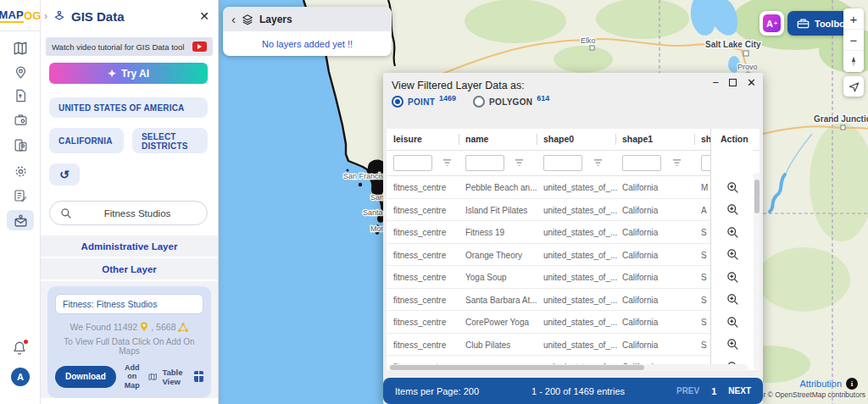 Image resolution: width=868 pixels, height=404 pixels. What do you see at coordinates (485, 163) in the screenshot?
I see `filter-input-name` at bounding box center [485, 163].